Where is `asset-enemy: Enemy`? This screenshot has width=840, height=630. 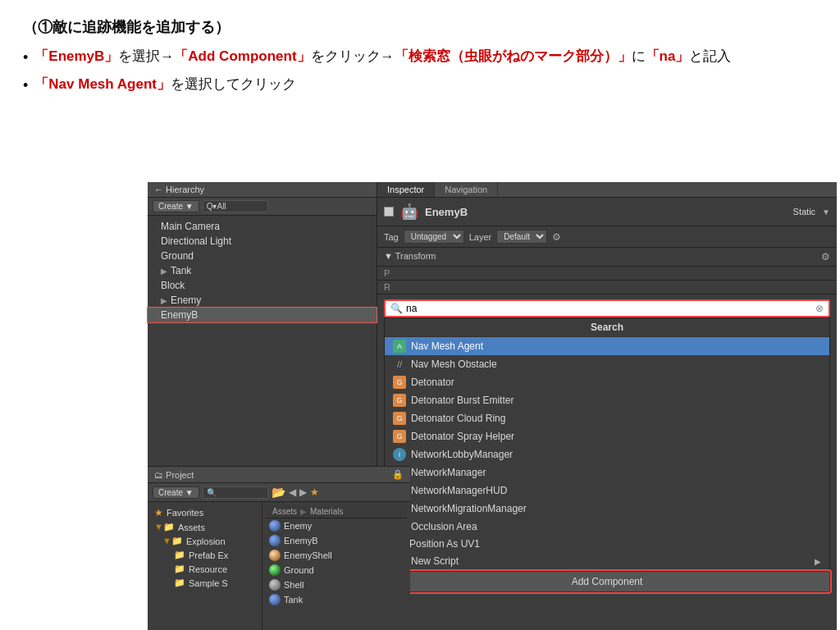
asset-enemy: Enemy is located at coordinates (336, 526).